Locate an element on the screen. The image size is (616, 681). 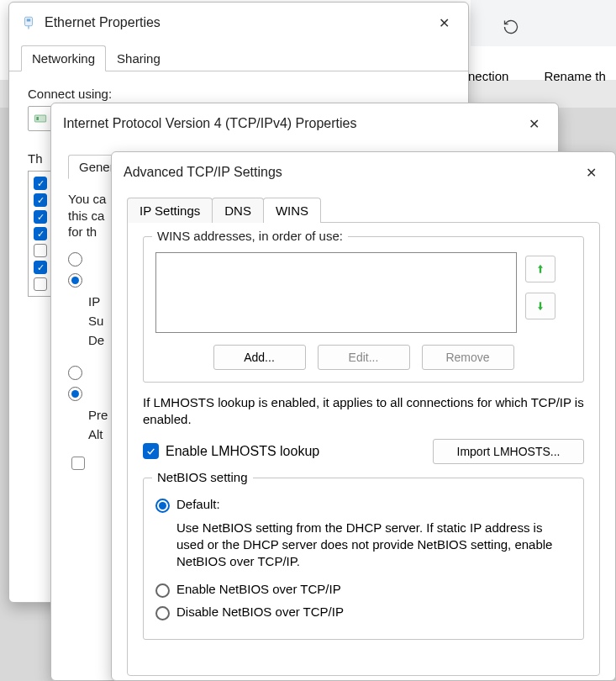
lmhosts-description: If LMHOSTS lookup is enabled, it applies… is located at coordinates (363, 412).